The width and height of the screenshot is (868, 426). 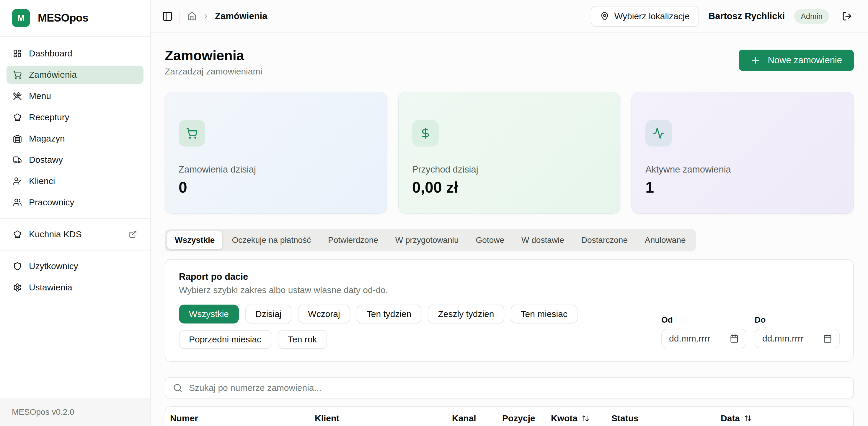 What do you see at coordinates (243, 418) in the screenshot?
I see `column-header-number: Numer` at bounding box center [243, 418].